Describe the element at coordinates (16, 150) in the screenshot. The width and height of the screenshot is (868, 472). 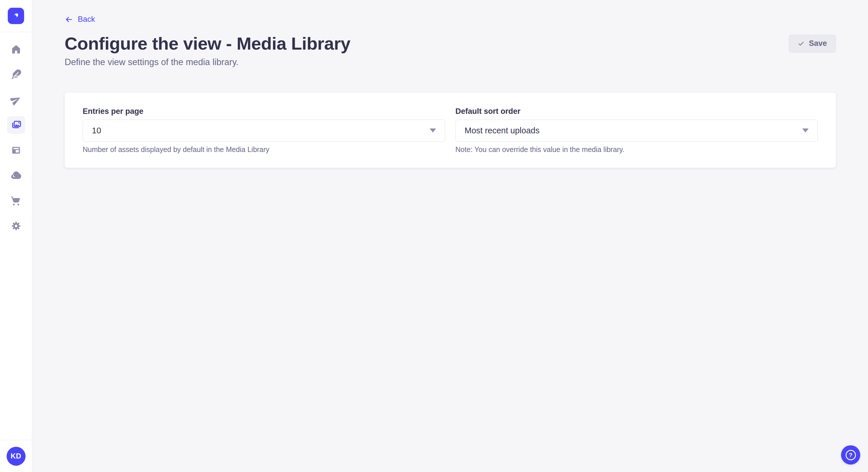
I see `layout-panel-icon` at that location.